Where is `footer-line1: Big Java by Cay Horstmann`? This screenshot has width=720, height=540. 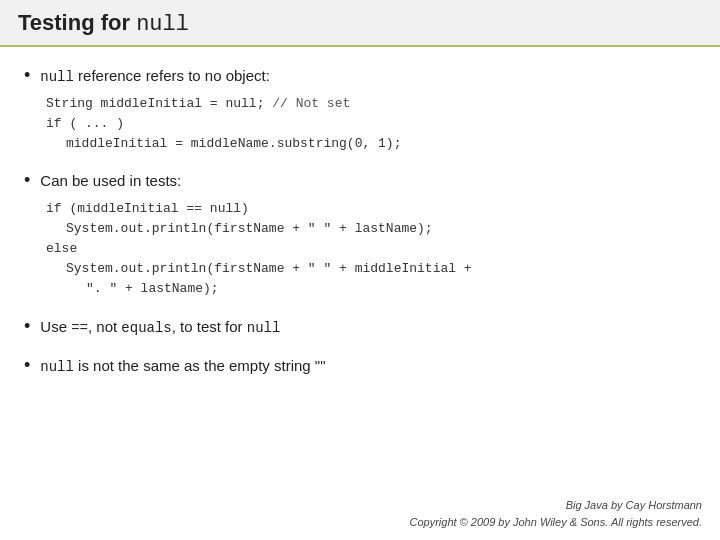 footer-line1: Big Java by Cay Horstmann is located at coordinates (556, 506).